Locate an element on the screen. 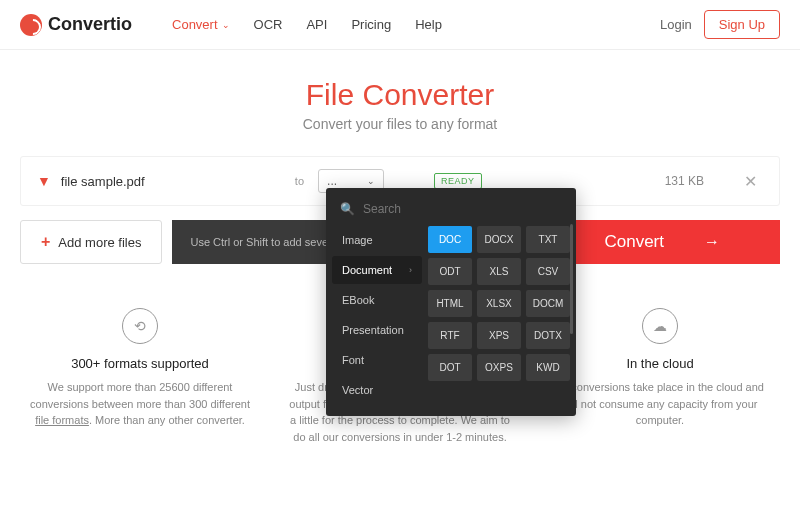 The image size is (800, 532). feature-title: In the cloud is located at coordinates (660, 364).